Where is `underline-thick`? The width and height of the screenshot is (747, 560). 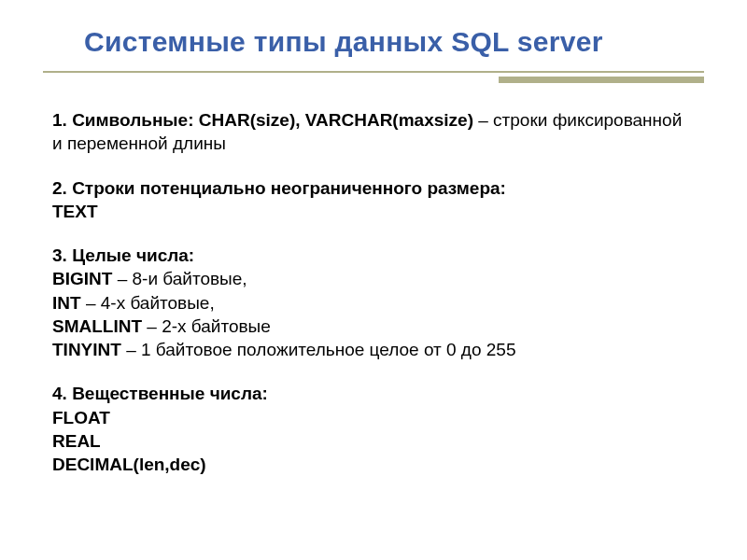 underline-thick is located at coordinates (601, 80).